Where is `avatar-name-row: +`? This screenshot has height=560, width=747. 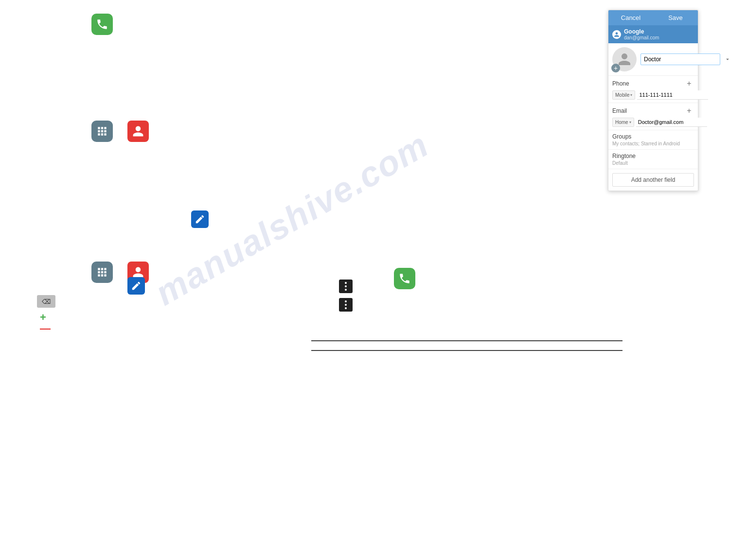
avatar-name-row: + is located at coordinates (653, 59).